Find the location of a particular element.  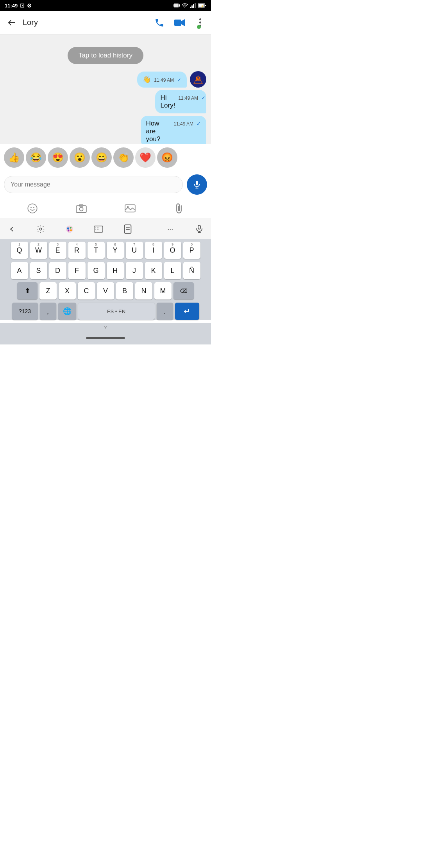

emoji-grinning: 😄 is located at coordinates (102, 158).